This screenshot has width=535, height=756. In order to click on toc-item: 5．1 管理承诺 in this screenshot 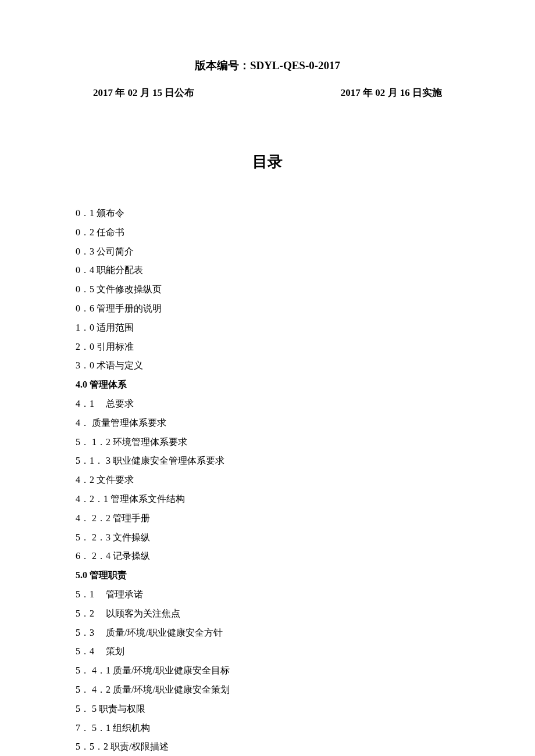, I will do `click(268, 595)`.